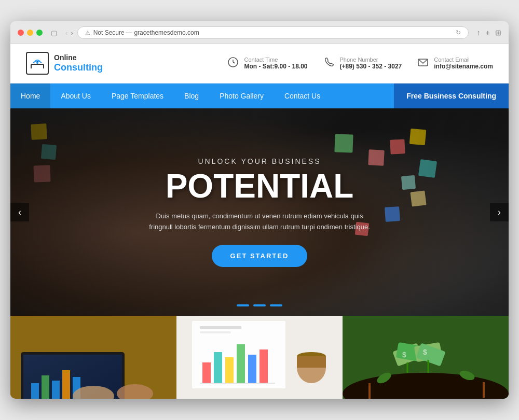  What do you see at coordinates (371, 60) in the screenshot?
I see `phone-label: Phone Number` at bounding box center [371, 60].